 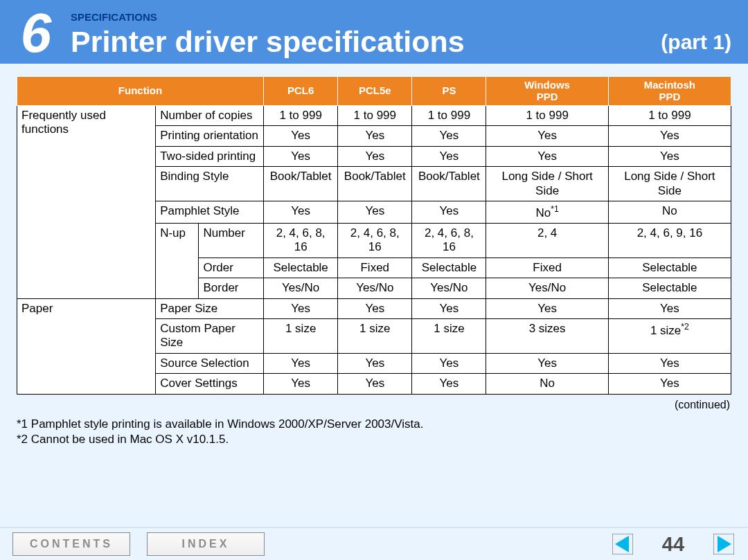 What do you see at coordinates (374, 425) in the screenshot?
I see `footnote-line: *1 Pamphlet style printing is available …` at bounding box center [374, 425].